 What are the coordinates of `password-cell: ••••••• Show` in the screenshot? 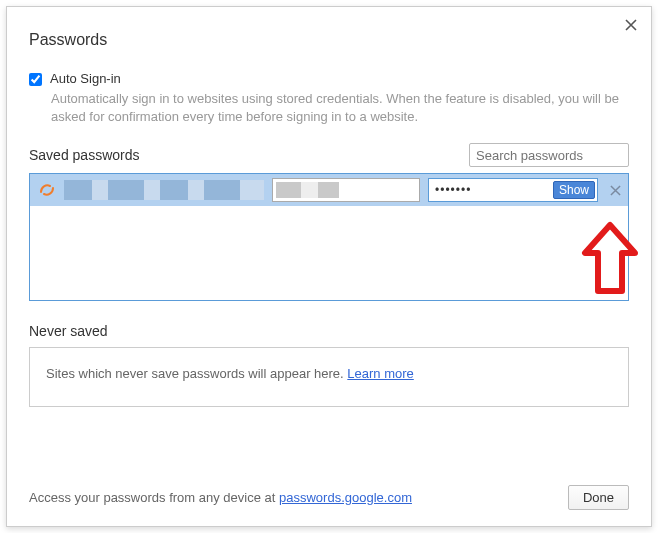 It's located at (513, 190).